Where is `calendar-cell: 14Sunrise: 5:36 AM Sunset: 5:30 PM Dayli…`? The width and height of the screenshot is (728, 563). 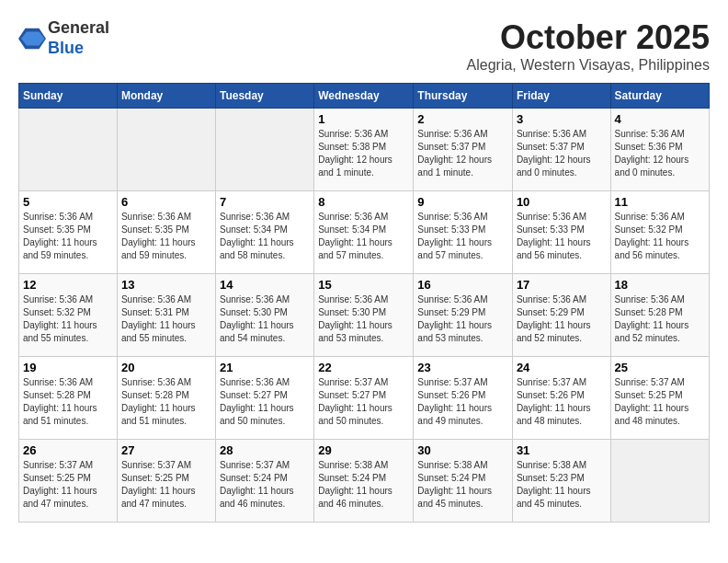 calendar-cell: 14Sunrise: 5:36 AM Sunset: 5:30 PM Dayli… is located at coordinates (265, 316).